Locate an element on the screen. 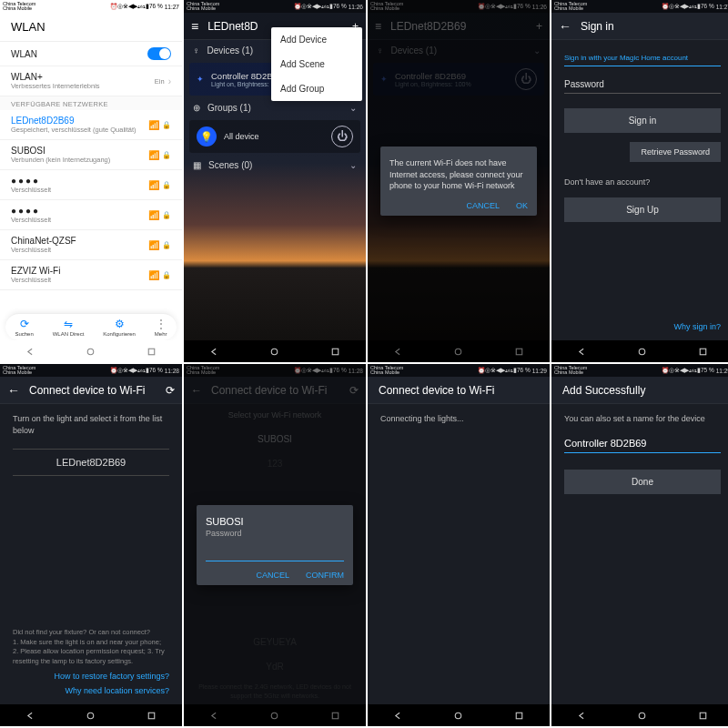  wifi-network-row: SUBOSIVerbunden (kein Internetzugang)📶🔒 is located at coordinates (91, 155).